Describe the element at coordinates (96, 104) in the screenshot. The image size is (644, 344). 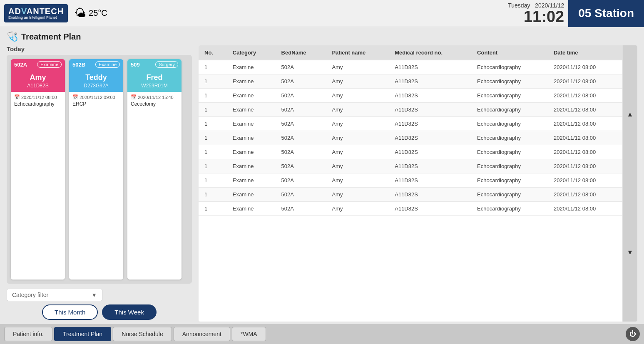
I see `card-procedure-teddy: ERCP` at that location.